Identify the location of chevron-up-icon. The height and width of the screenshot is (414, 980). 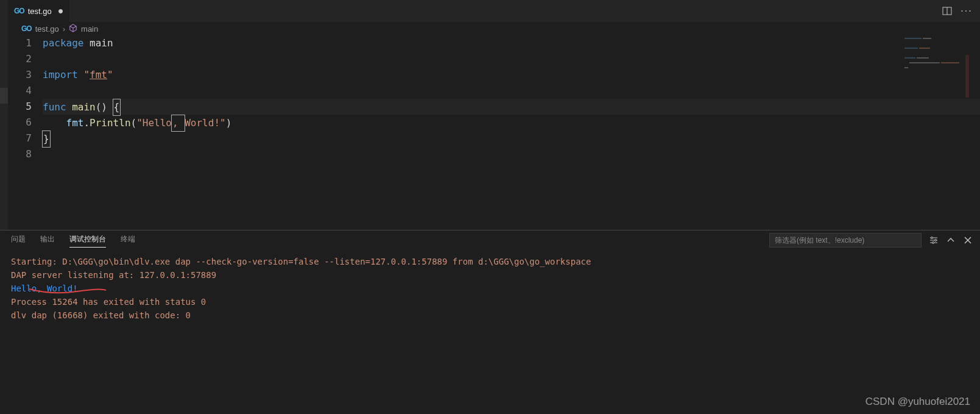
(951, 240).